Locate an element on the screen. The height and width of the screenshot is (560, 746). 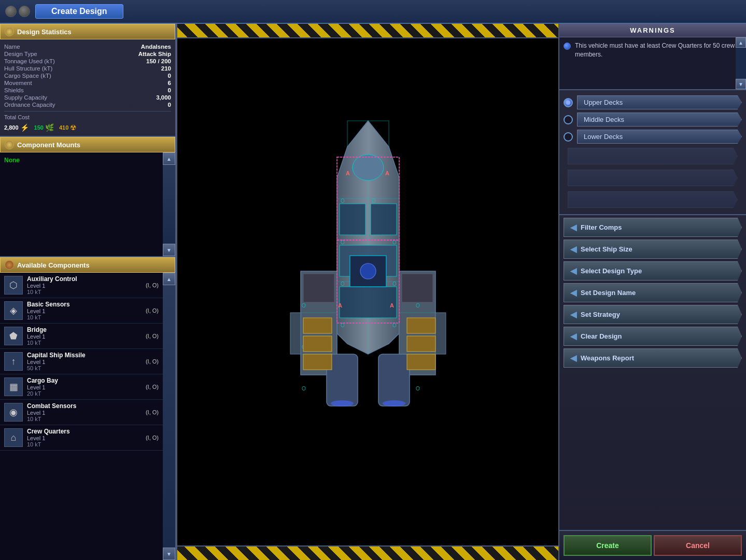
component-name: Auxiliary Control is located at coordinates (84, 279).